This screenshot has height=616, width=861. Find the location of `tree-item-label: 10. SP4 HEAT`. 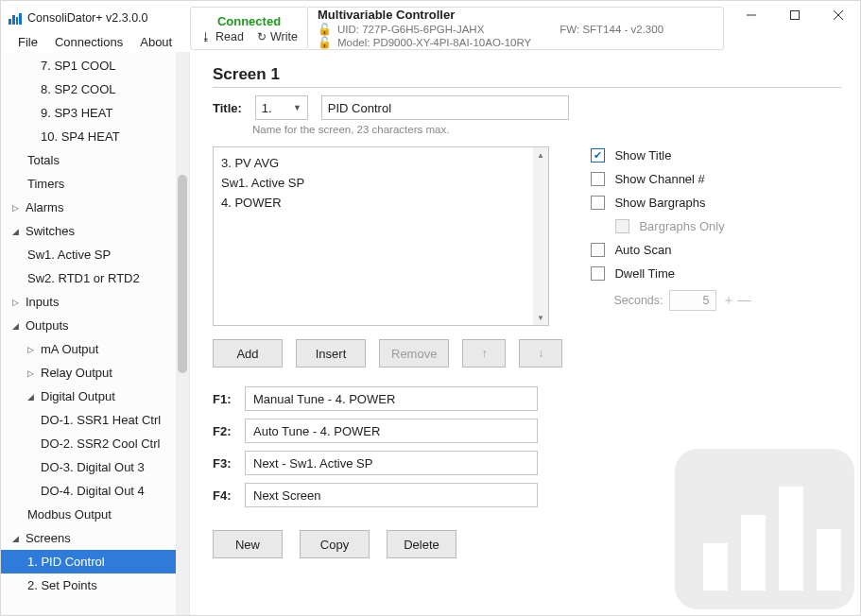

tree-item-label: 10. SP4 HEAT is located at coordinates (80, 136).